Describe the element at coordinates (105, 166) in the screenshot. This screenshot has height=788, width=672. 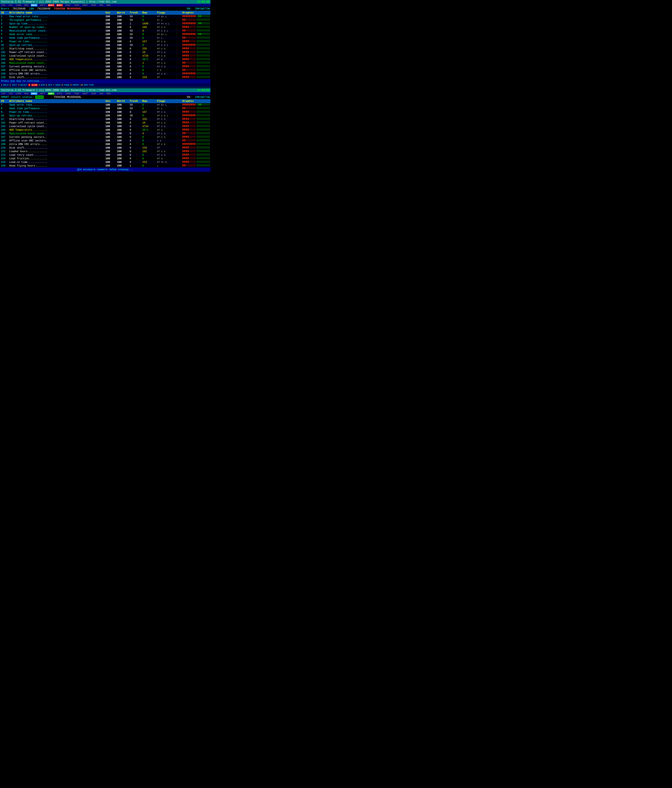
I see `table-row: 240 Head flying hours........ 100 100 1 …` at that location.